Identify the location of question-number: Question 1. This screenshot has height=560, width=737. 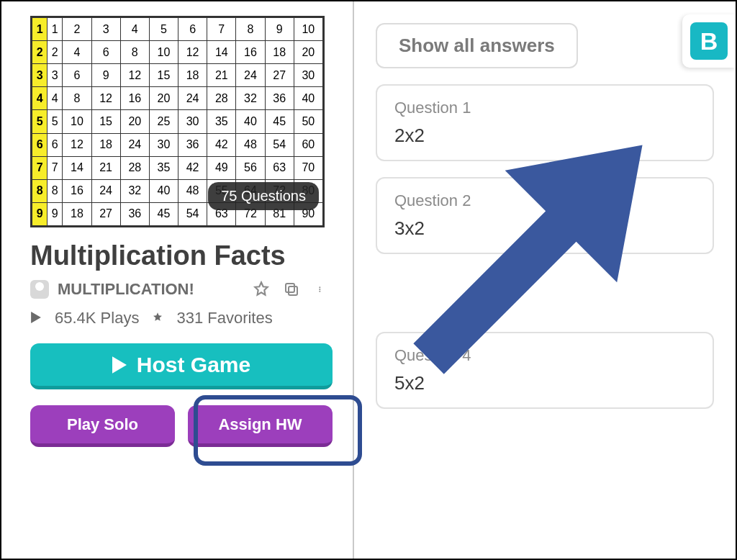
(545, 108).